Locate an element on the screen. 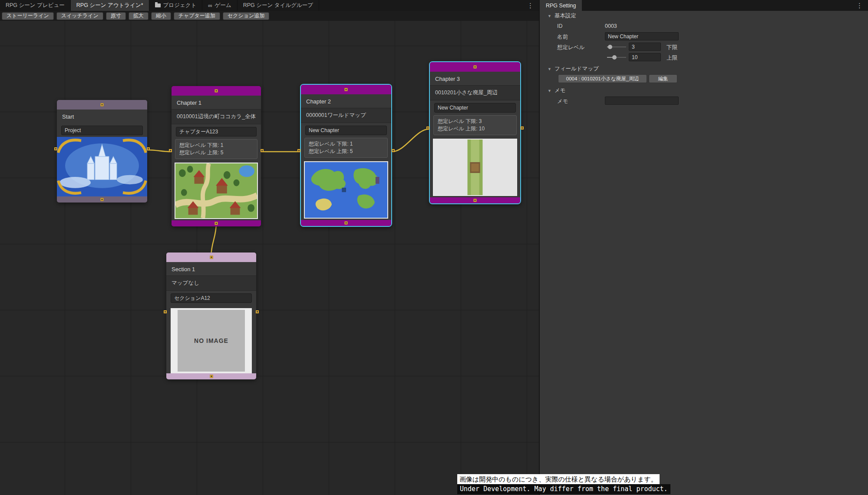 The width and height of the screenshot is (868, 495). tab-rpg-setting: RPG Setting is located at coordinates (561, 5).